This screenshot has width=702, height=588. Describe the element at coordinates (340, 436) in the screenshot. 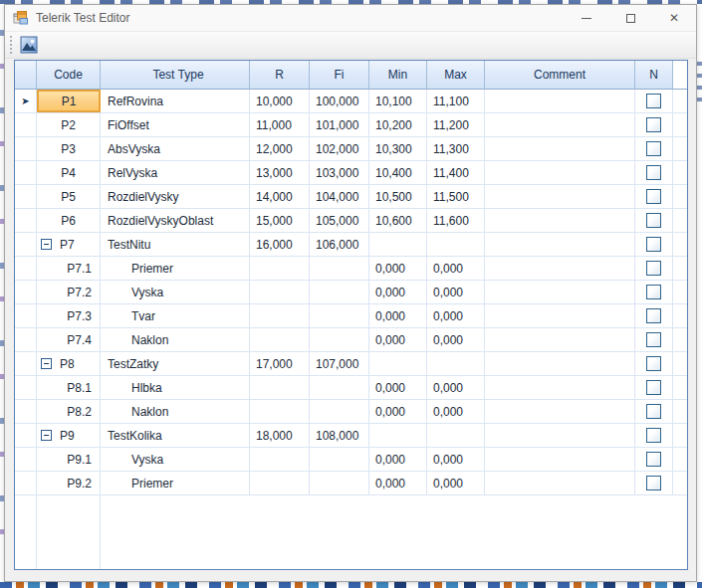

I see `cell-fi: 108,000` at that location.